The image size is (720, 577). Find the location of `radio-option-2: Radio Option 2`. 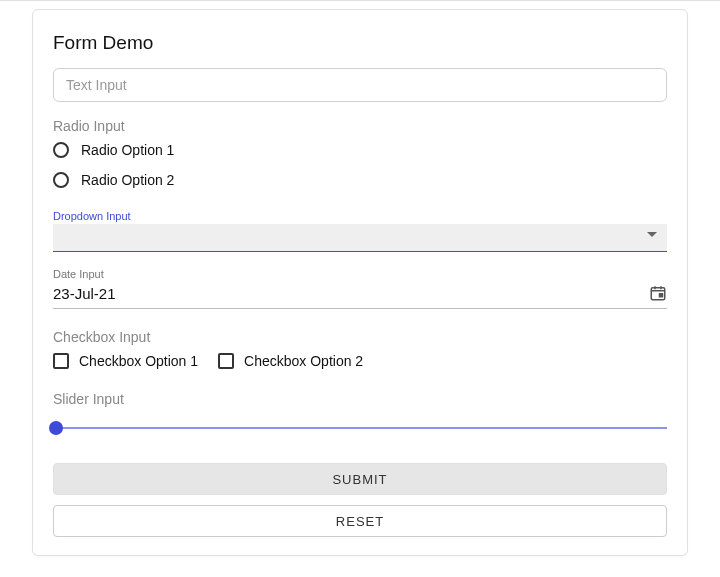

radio-option-2: Radio Option 2 is located at coordinates (360, 180).